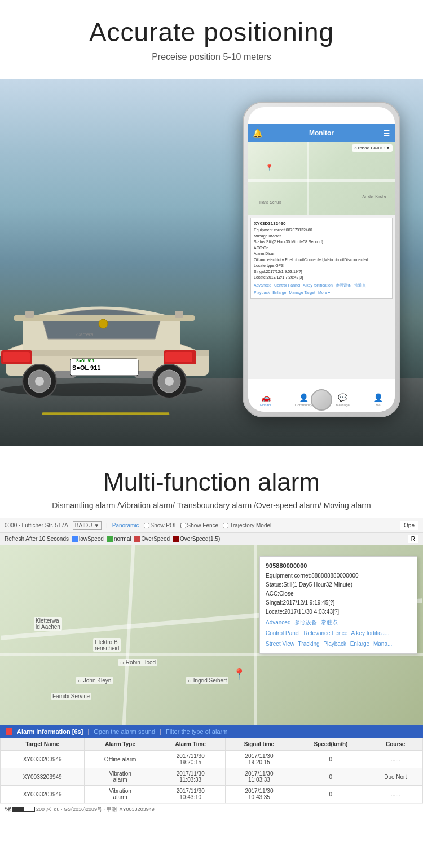 This screenshot has height=868, width=423. What do you see at coordinates (176, 539) in the screenshot?
I see `over15-dot` at bounding box center [176, 539].